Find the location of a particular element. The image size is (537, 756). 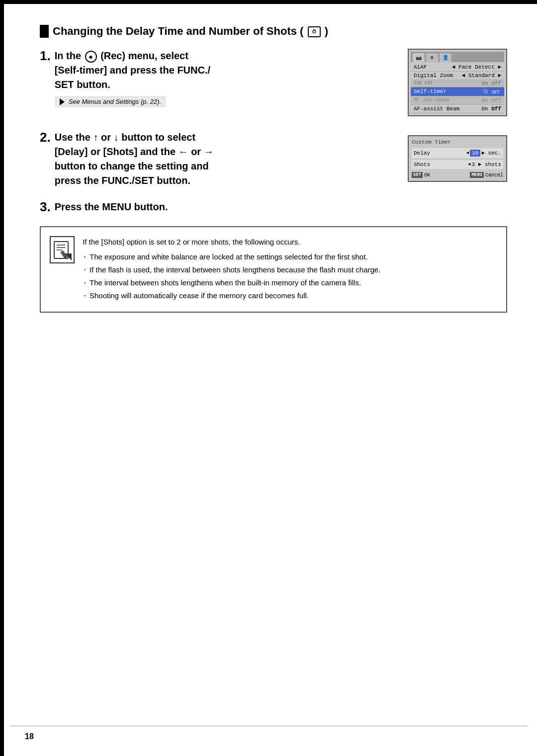

note-list: The exposure and white balance are locke… is located at coordinates (290, 276).